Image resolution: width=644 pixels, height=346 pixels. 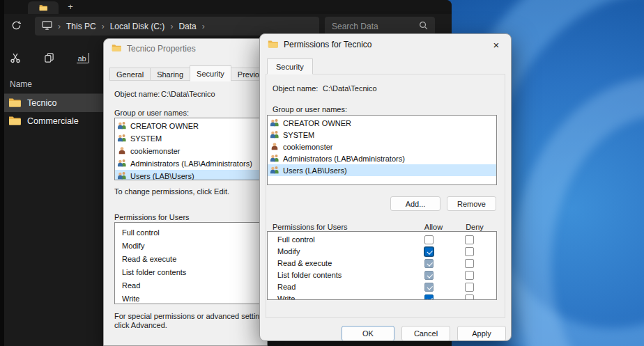 What do you see at coordinates (368, 333) in the screenshot?
I see `ok-button: OK` at bounding box center [368, 333].